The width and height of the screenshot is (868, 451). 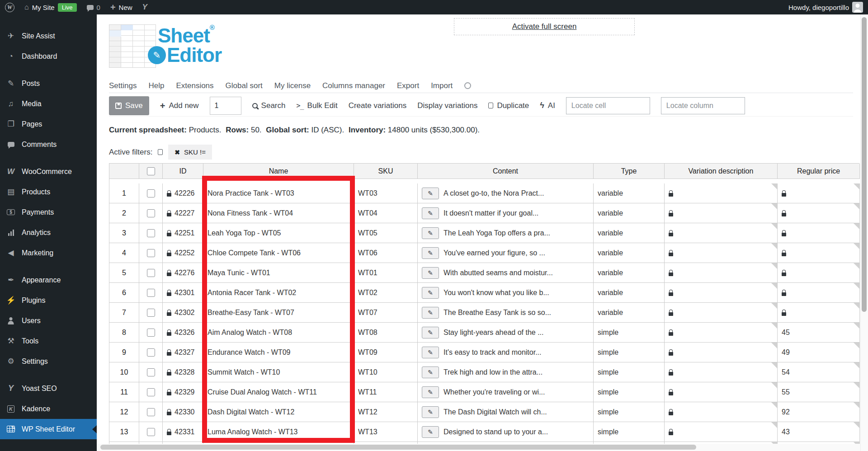 What do you see at coordinates (386, 253) in the screenshot?
I see `sku-cell: WT06` at bounding box center [386, 253].